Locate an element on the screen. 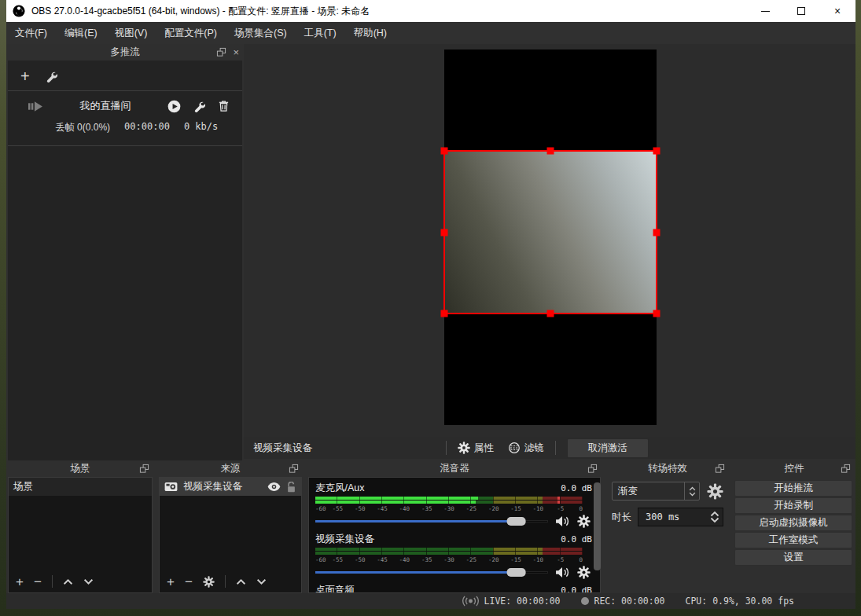  mixer-content: 麦克风/Aux 0.0 dB -60-55-50-45-40-35-30-25-… is located at coordinates (454, 535).